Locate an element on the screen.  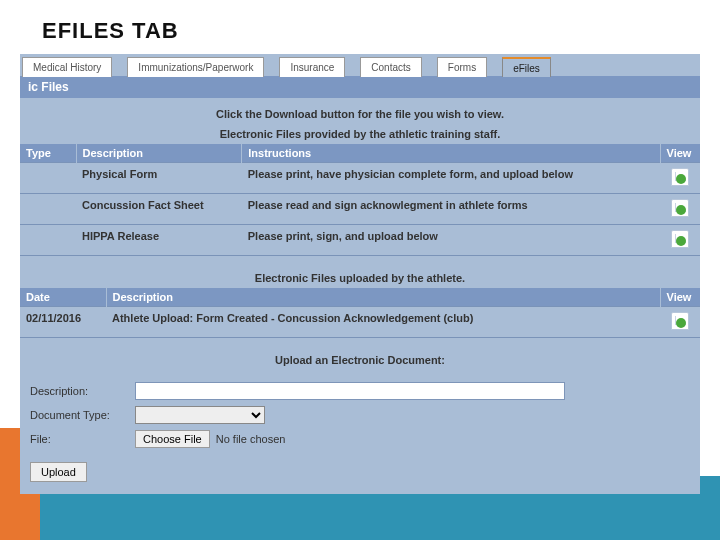
provided-hint: Electronic Files provided by the athleti… is located at coordinates (360, 135).